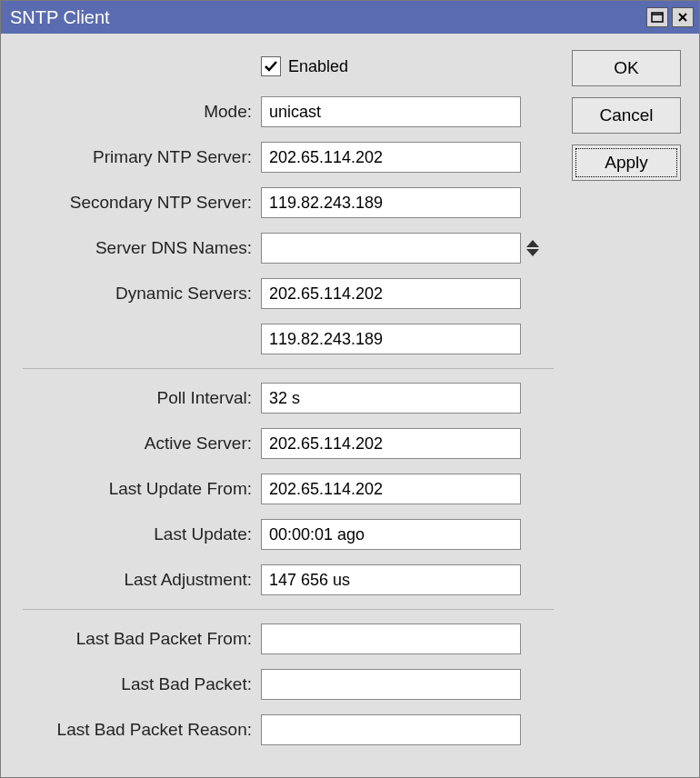 The height and width of the screenshot is (778, 700). Describe the element at coordinates (142, 398) in the screenshot. I see `poll-interval-label: Poll Interval:` at that location.